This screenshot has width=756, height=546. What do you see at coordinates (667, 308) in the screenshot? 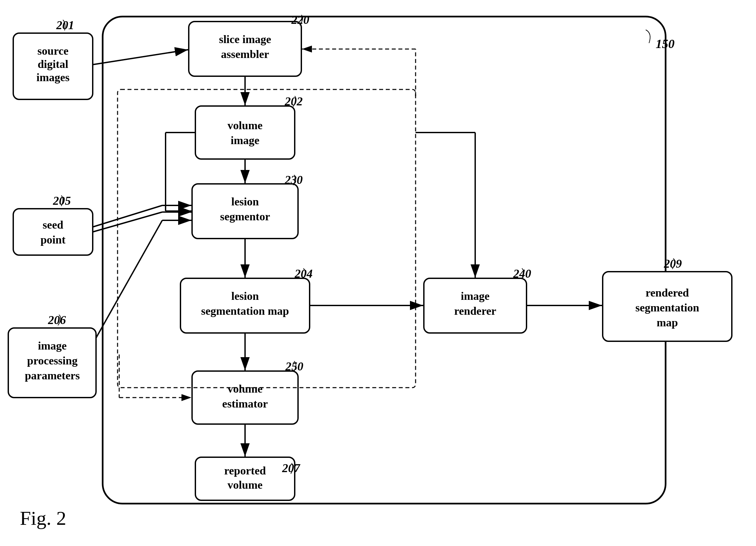
I see `svg-text: segmentation` at bounding box center [667, 308].